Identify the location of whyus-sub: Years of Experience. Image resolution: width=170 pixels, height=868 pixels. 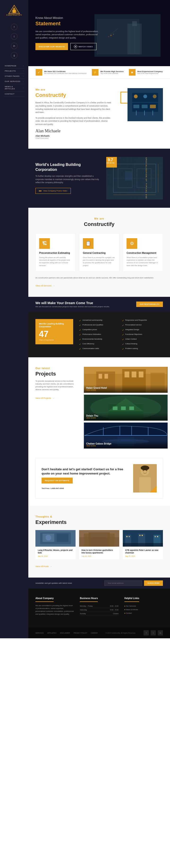
(55, 340).